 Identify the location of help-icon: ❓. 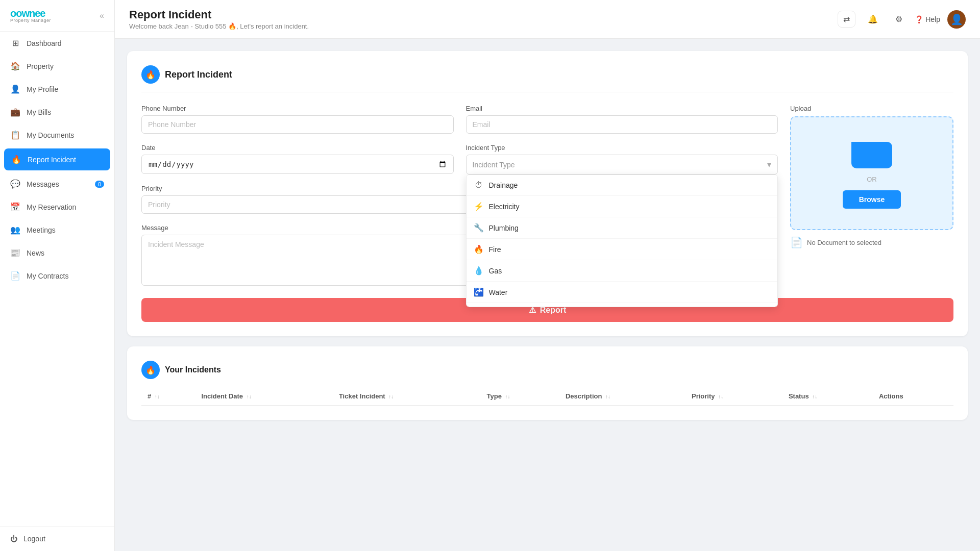
(919, 19).